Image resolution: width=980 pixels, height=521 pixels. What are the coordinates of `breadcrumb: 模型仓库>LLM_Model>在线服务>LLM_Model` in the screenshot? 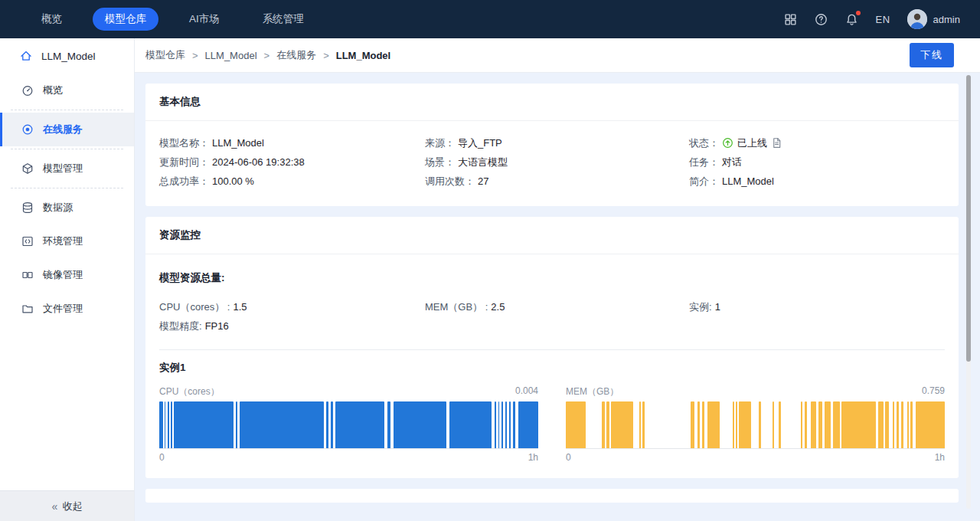 It's located at (268, 55).